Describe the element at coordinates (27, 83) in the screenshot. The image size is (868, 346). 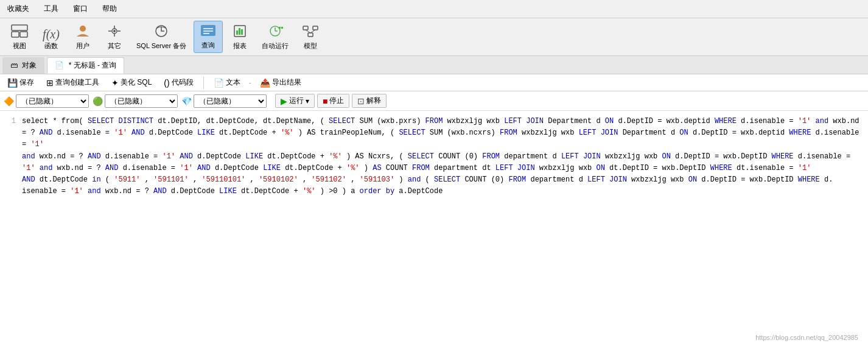
I see `save-label: 保存` at that location.